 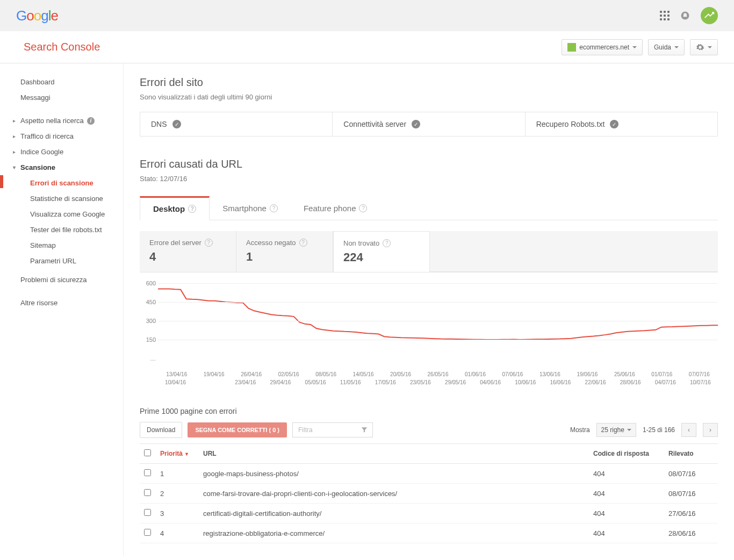 I want to click on sidebar-item-crawl-errors: Errori di scansione, so click(x=61, y=183).